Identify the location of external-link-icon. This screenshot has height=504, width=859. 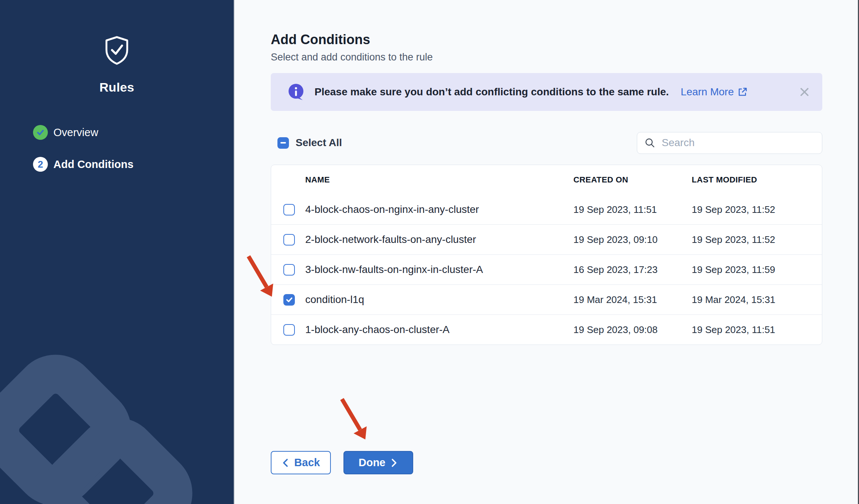
(743, 92).